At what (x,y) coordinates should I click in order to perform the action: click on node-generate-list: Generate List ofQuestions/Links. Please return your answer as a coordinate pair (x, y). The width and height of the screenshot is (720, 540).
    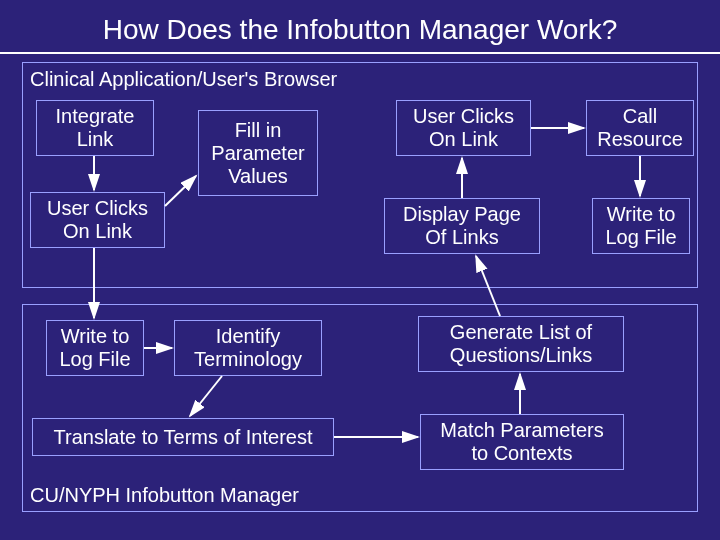
    Looking at the image, I should click on (521, 344).